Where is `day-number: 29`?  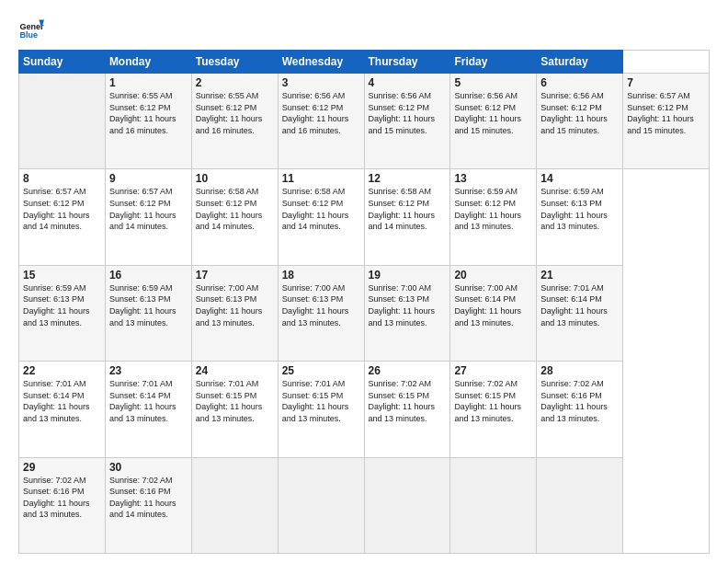
day-number: 29 is located at coordinates (63, 467).